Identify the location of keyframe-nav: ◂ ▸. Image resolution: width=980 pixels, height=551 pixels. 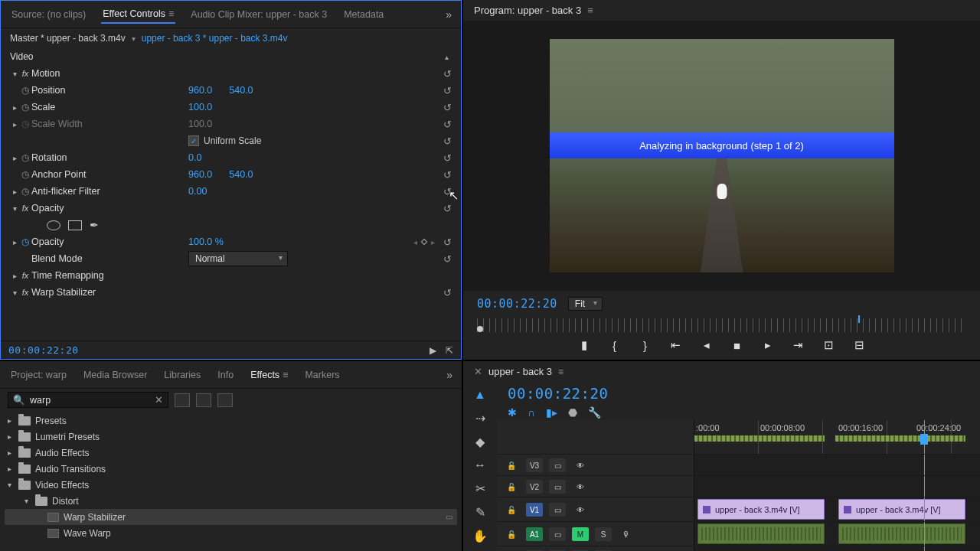
(424, 242).